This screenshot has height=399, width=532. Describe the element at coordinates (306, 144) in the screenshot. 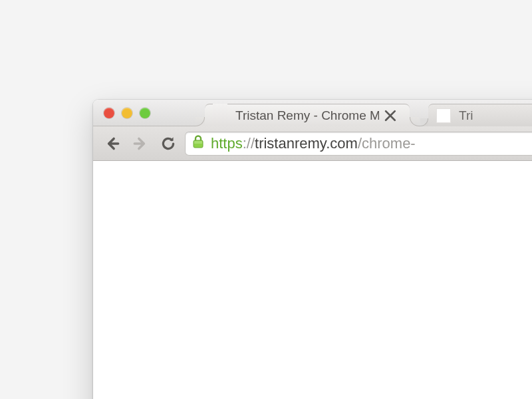

I see `url-host: tristanremy.com` at that location.